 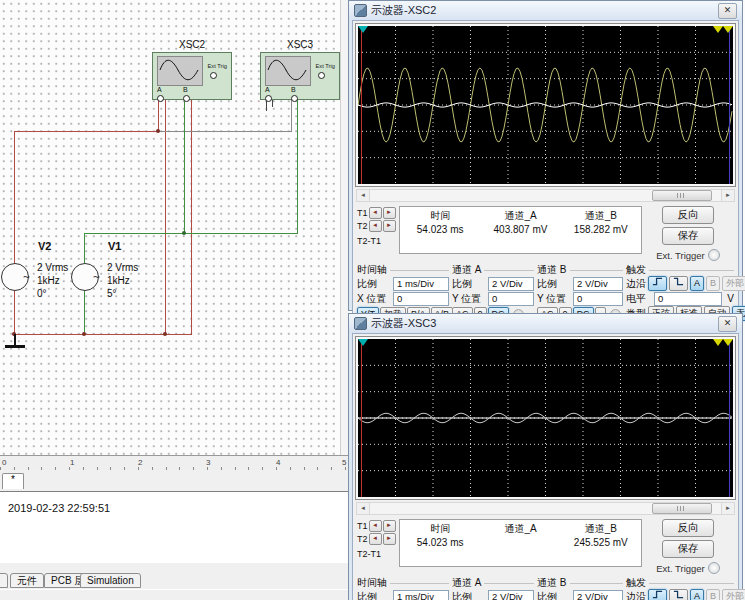 I want to click on oscilloscope-component-xsc2: XSC2 Ext Trig A B, so click(x=192, y=76).